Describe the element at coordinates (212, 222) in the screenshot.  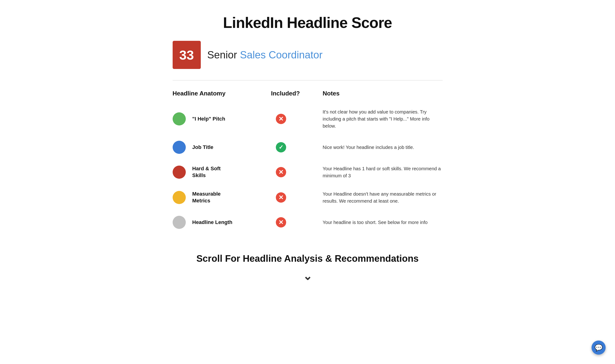
I see `label-length: Headline Length` at that location.